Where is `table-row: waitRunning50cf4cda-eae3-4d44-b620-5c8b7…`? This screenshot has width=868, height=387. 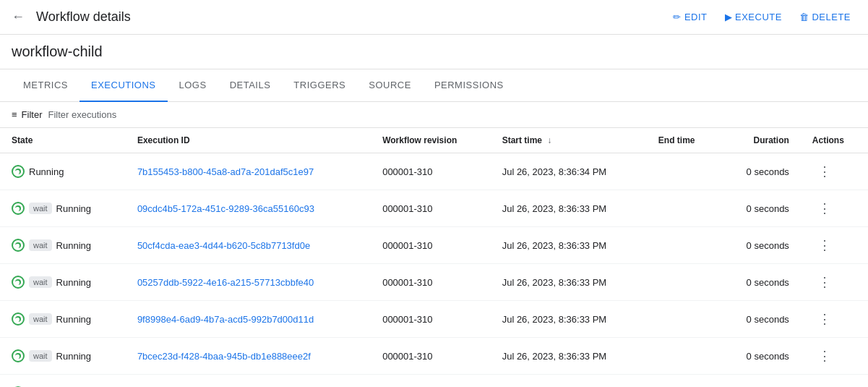 table-row: waitRunning50cf4cda-eae3-4d44-b620-5c8b7… is located at coordinates (434, 246).